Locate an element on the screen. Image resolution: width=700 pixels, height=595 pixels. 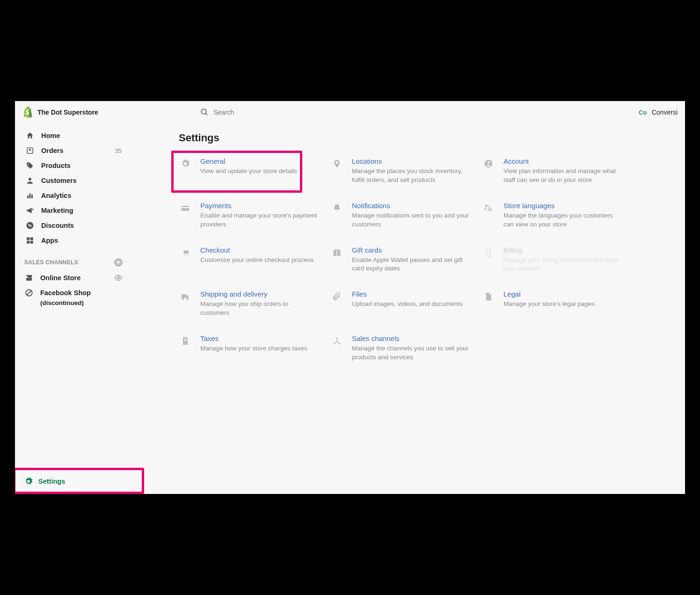
cancel-icon is located at coordinates (29, 293).